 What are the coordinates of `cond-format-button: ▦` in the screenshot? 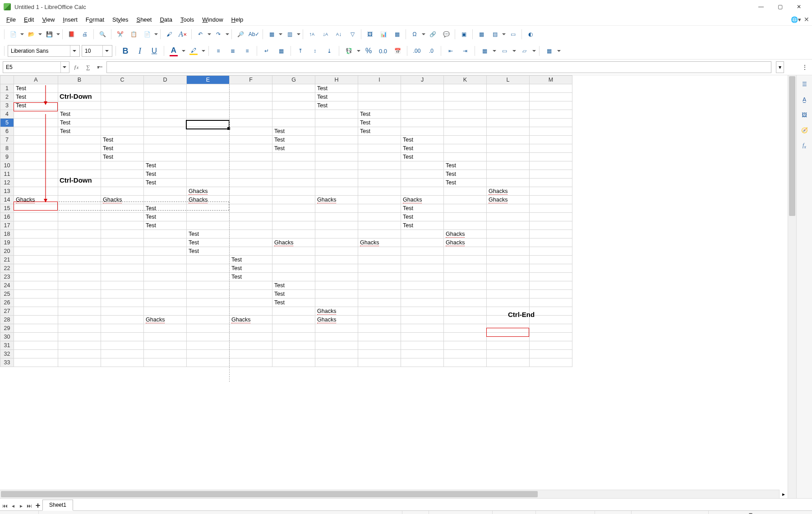 It's located at (549, 51).